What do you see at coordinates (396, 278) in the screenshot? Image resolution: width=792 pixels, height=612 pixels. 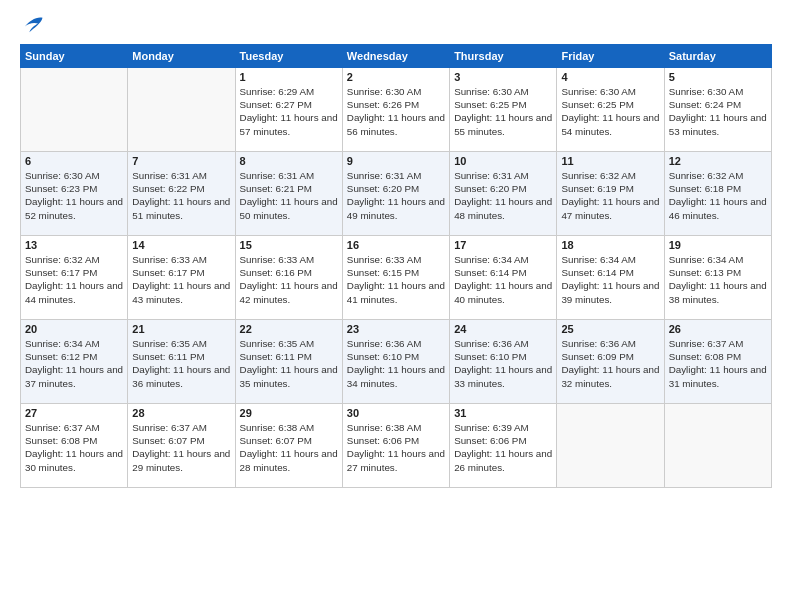 I see `calendar-cell: 16Sunrise: 6:33 AMSunset: 6:15 PMDayligh…` at bounding box center [396, 278].